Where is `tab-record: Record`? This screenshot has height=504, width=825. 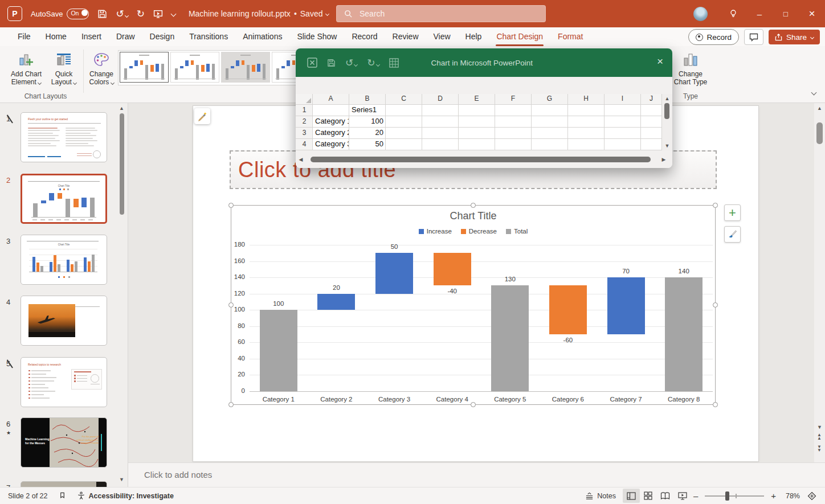
tab-record: Record is located at coordinates (365, 36).